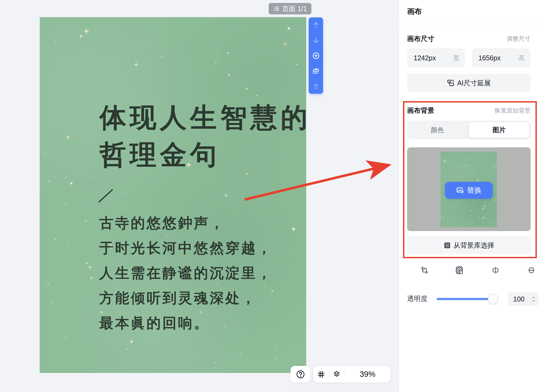 The width and height of the screenshot is (539, 392). I want to click on opacity-value-field: 100, so click(523, 299).